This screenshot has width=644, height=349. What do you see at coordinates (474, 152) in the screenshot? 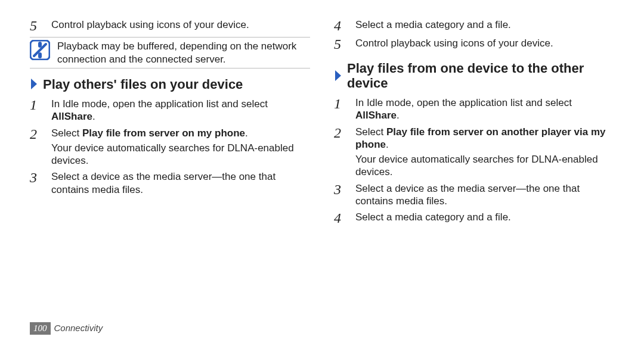
I see `step-item: 2 Select Play file from server on anothe…` at bounding box center [474, 152].